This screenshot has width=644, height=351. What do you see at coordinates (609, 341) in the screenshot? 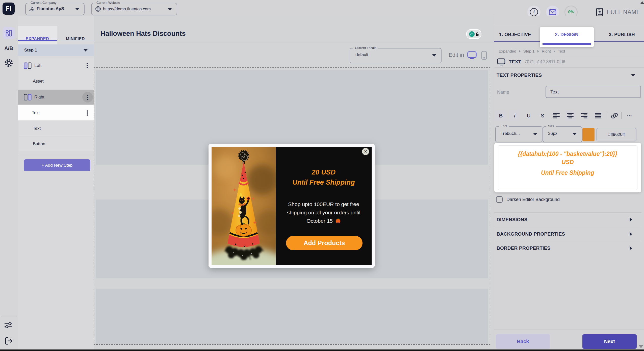
I see `next-button-label: Next` at bounding box center [609, 341].